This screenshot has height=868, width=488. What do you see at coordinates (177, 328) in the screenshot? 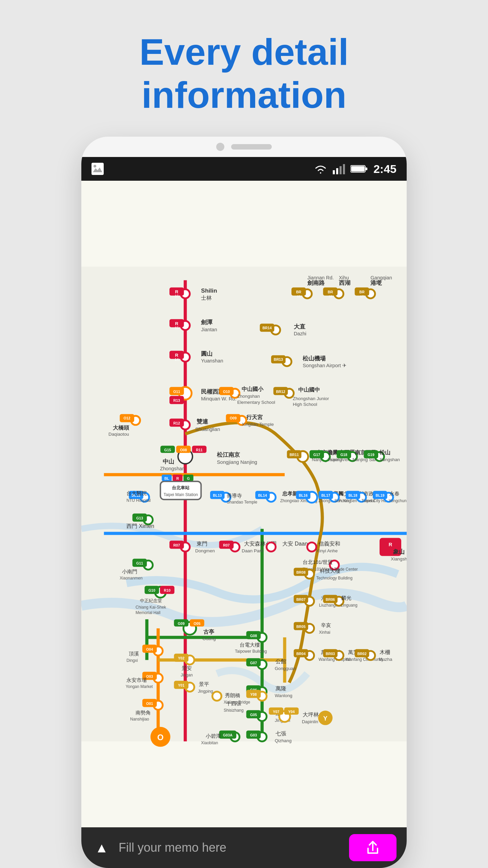
I see `svg-text: 15` at bounding box center [177, 328].